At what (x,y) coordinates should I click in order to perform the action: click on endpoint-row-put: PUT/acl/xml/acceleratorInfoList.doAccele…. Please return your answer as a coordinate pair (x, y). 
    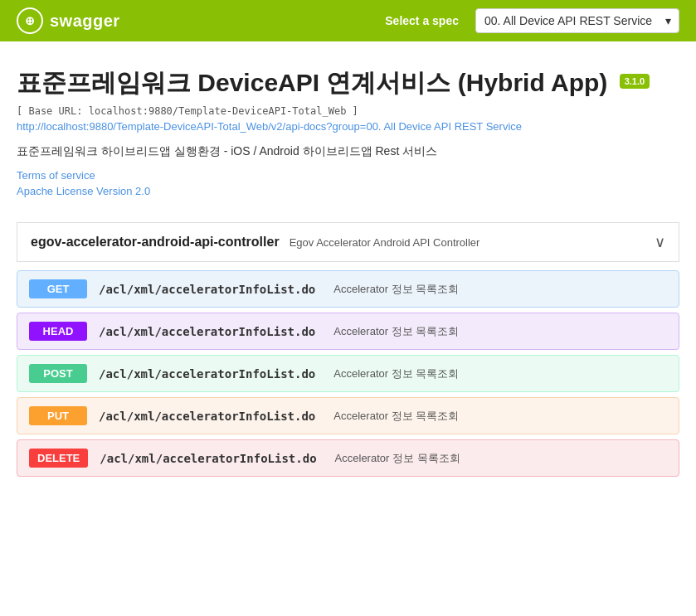
    Looking at the image, I should click on (348, 416).